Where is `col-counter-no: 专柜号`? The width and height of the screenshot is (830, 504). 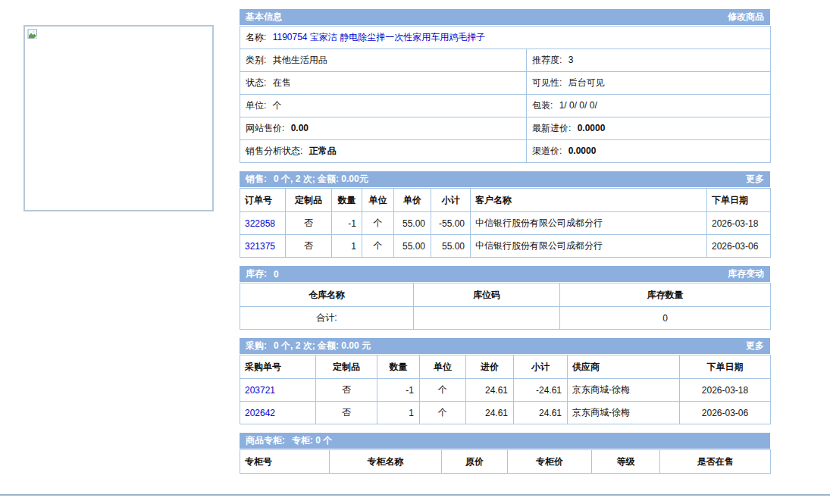 col-counter-no: 专柜号 is located at coordinates (285, 462).